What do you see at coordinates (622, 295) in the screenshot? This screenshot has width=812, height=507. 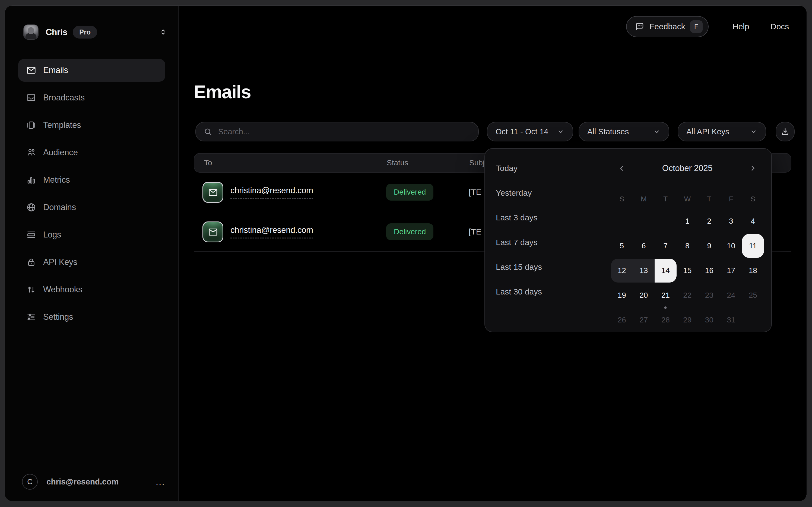 I see `calendar-day-19: 19` at bounding box center [622, 295].